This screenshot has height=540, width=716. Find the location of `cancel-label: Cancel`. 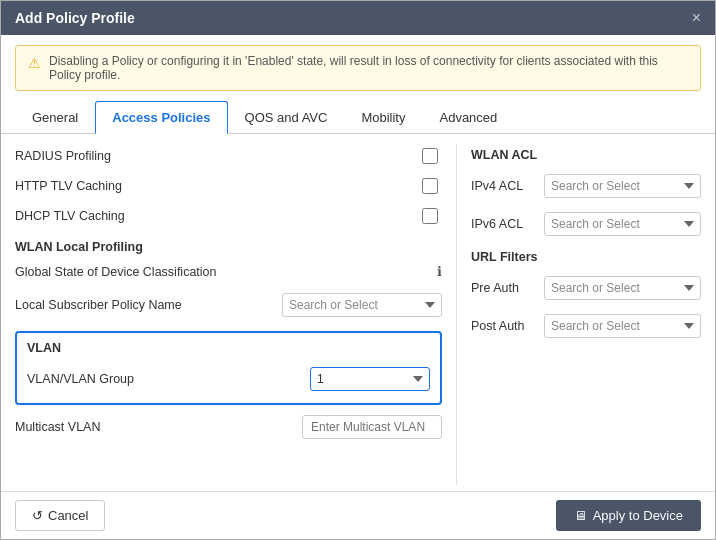

cancel-label: Cancel is located at coordinates (68, 516).